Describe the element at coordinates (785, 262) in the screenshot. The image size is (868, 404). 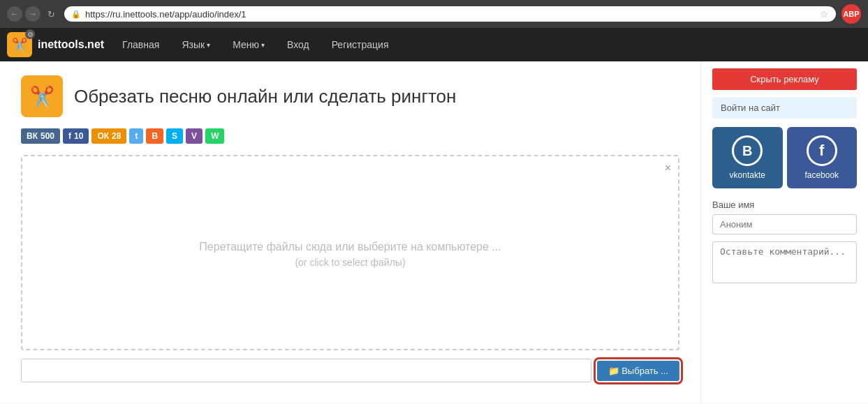
I see `comment-input` at that location.